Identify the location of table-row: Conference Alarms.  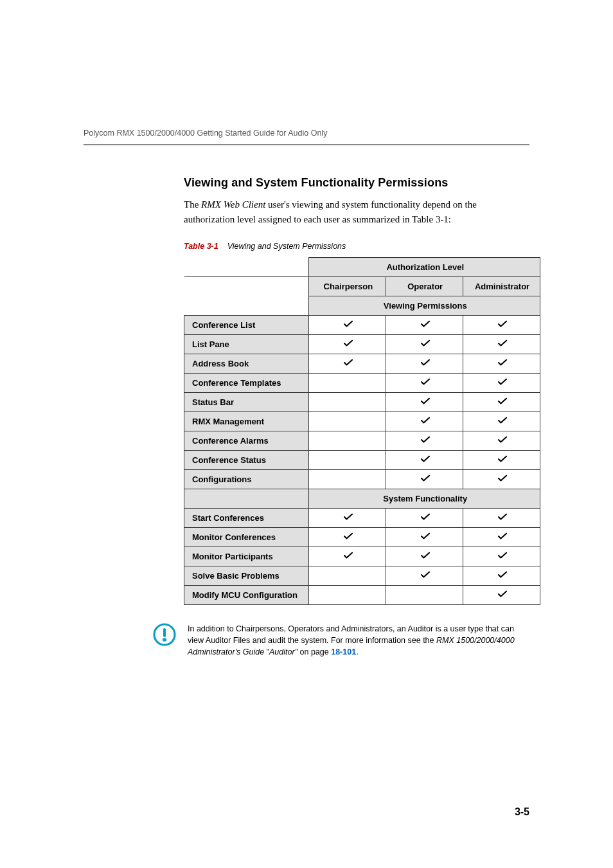
(362, 440).